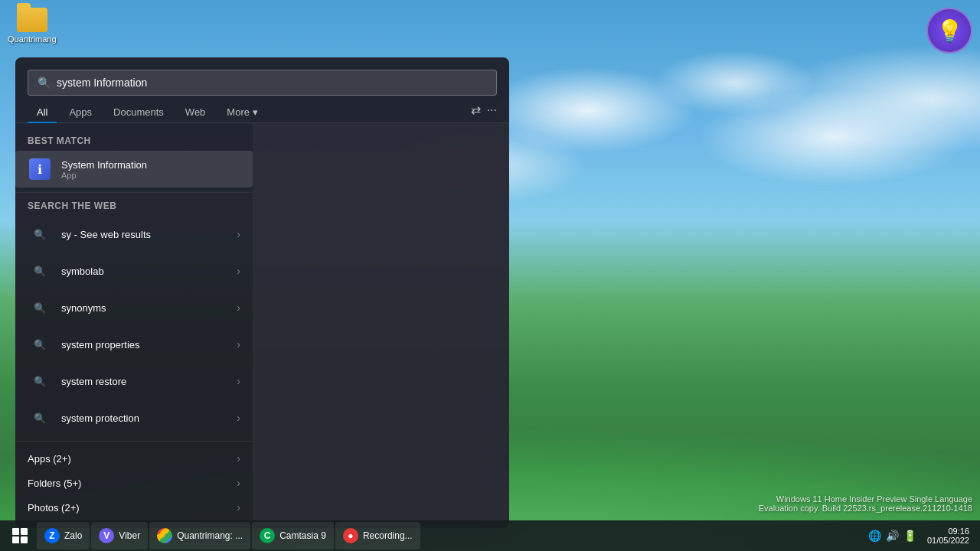 Image resolution: width=980 pixels, height=551 pixels. What do you see at coordinates (239, 418) in the screenshot?
I see `chevron-right-icon-6: ›` at bounding box center [239, 418].